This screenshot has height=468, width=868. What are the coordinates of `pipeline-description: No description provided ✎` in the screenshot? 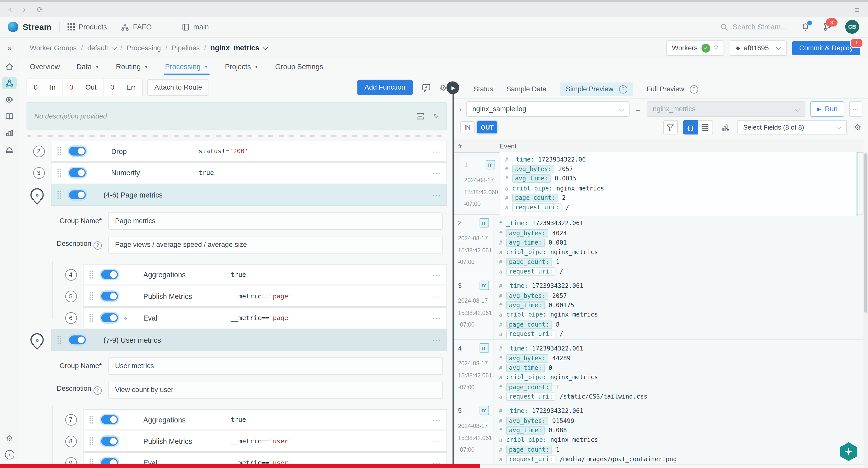 It's located at (237, 116).